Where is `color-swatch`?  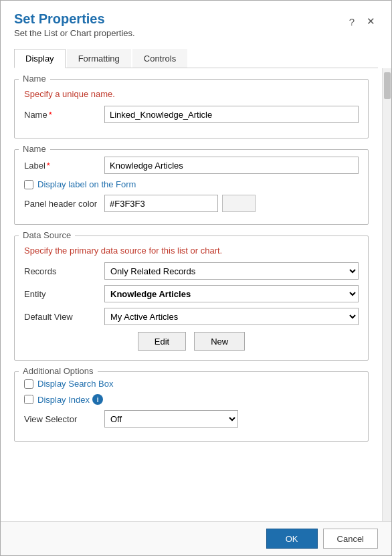
color-swatch is located at coordinates (239, 203).